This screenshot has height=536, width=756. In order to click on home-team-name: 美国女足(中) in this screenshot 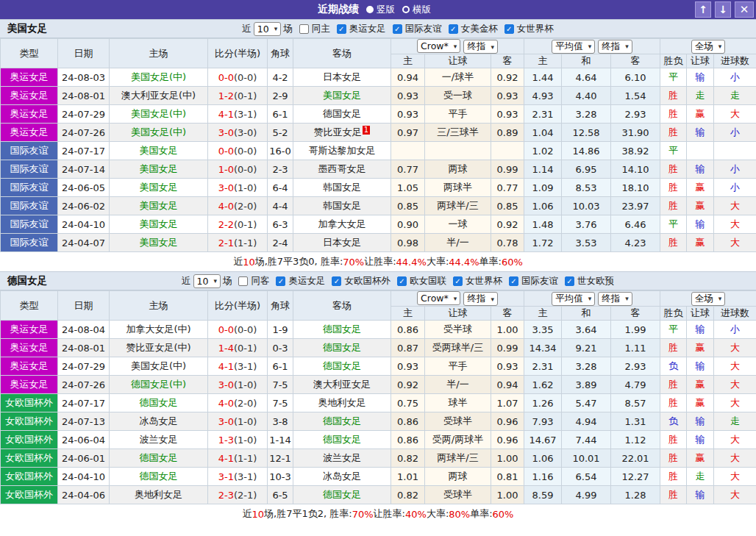, I will do `click(159, 113)`.